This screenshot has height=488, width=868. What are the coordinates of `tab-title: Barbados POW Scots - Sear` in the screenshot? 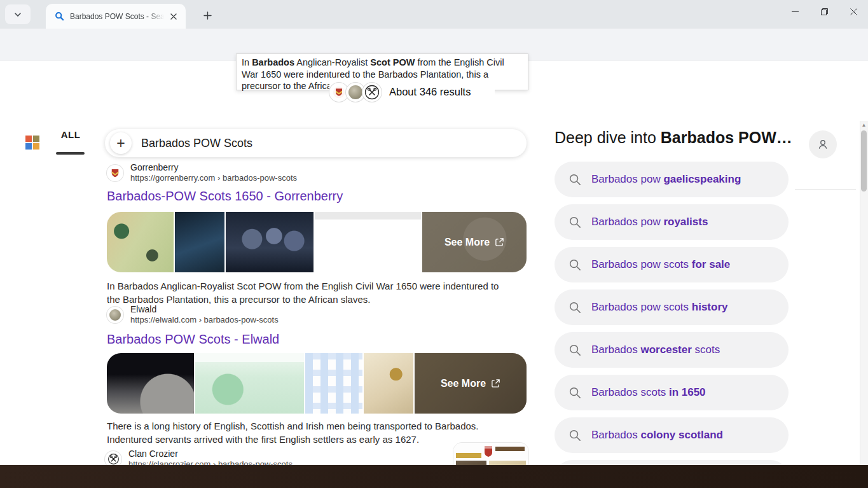 It's located at (117, 17).